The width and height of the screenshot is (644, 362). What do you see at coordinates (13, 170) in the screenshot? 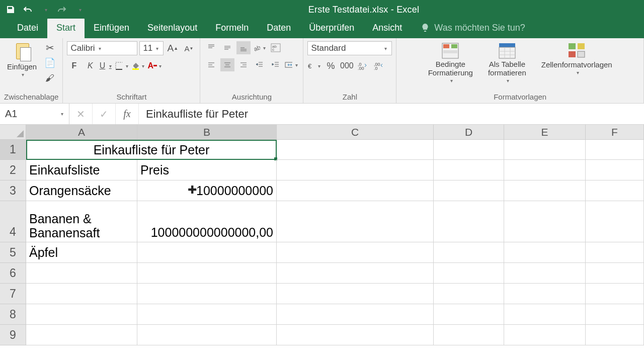
I see `row-header-2: 2` at bounding box center [13, 170].